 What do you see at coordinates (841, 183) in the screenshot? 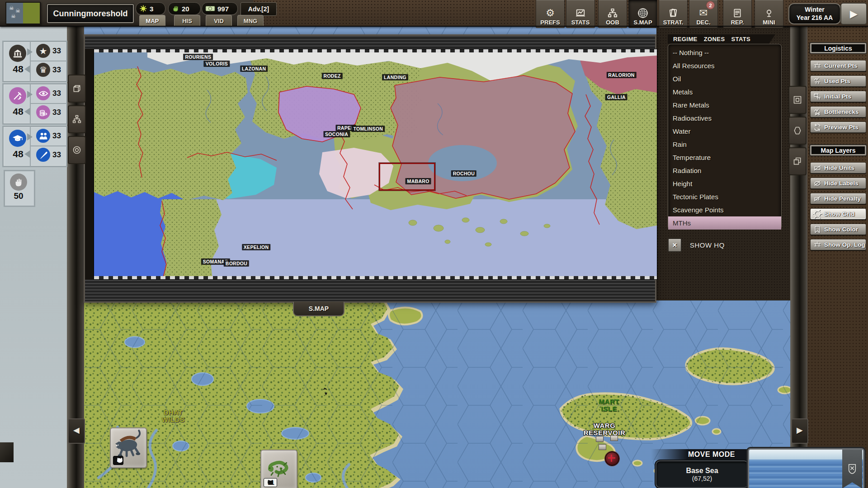
I see `toolbar-button-label: Hide Labels` at bounding box center [841, 183].